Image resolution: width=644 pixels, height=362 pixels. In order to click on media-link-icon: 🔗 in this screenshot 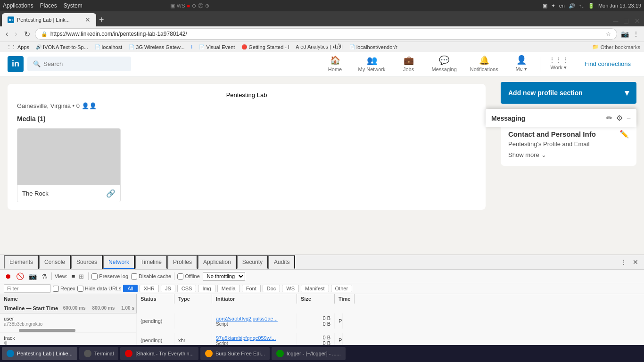, I will do `click(111, 193)`.